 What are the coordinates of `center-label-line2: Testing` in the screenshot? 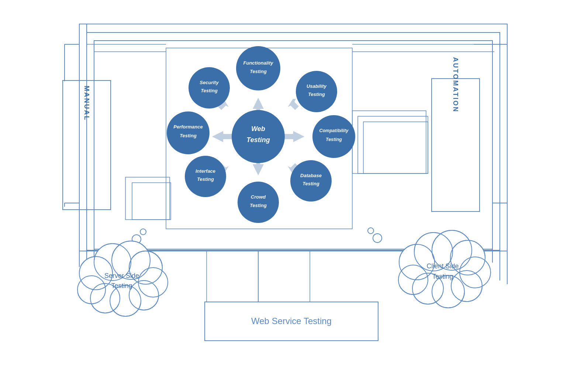 It's located at (258, 140).